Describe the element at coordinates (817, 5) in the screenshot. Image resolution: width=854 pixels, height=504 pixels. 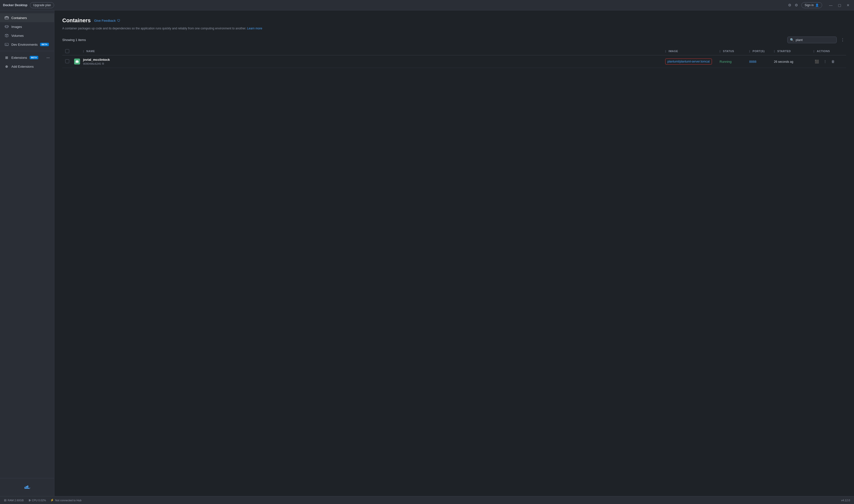
I see `user-avatar-icon: 👤` at that location.